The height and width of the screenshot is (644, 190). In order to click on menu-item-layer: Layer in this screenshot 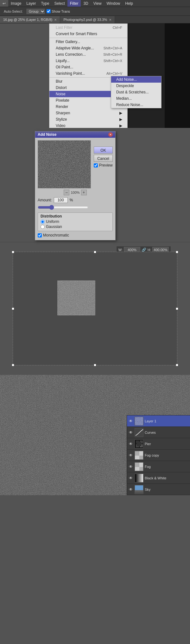, I will do `click(31, 3)`.